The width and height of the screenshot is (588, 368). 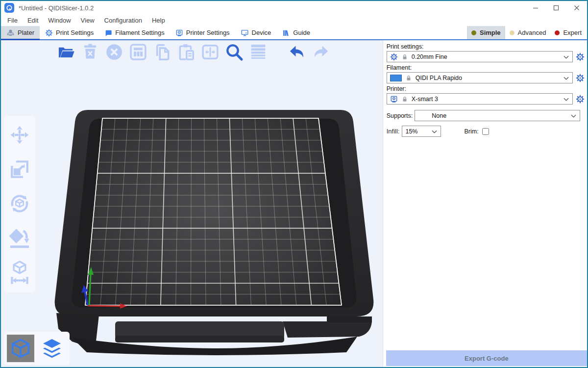 I want to click on open-folder-icon, so click(x=66, y=52).